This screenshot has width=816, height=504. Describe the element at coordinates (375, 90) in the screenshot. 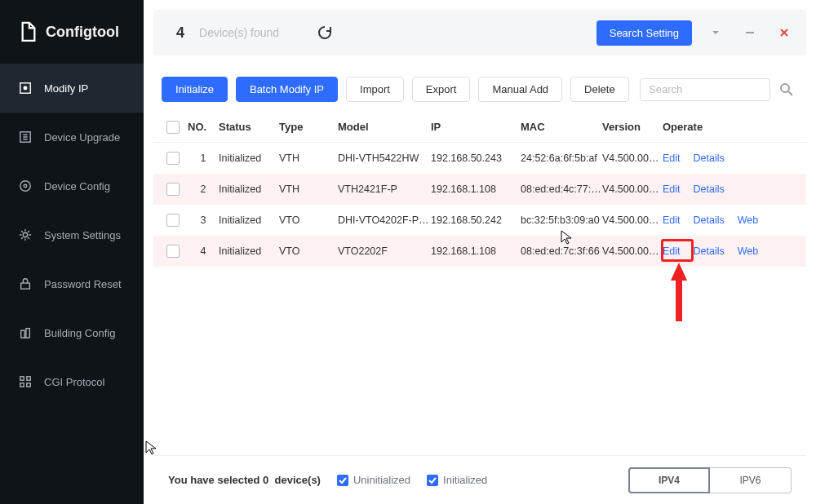

I see `import-button: Import` at that location.